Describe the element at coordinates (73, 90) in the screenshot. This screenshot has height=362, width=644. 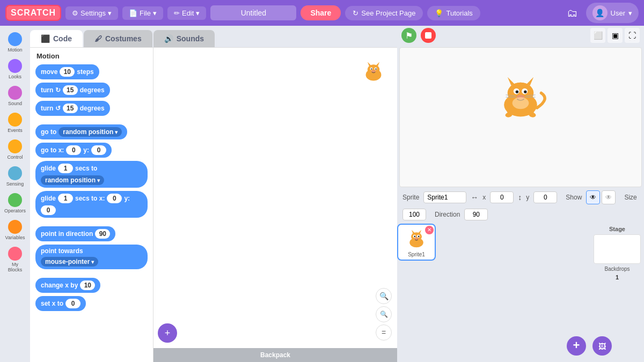
I see `block-turn-cw: turn ↻ 15 degrees` at that location.